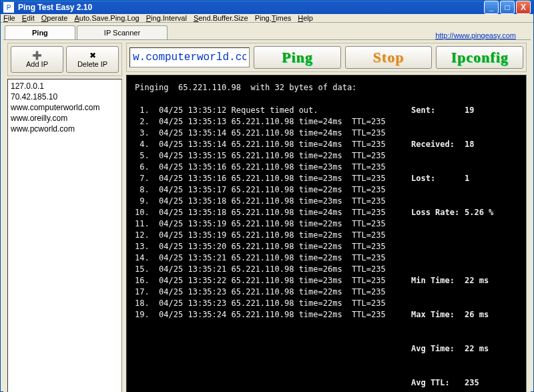 The image size is (534, 392). What do you see at coordinates (298, 57) in the screenshot?
I see `ping-button: Ping` at bounding box center [298, 57].